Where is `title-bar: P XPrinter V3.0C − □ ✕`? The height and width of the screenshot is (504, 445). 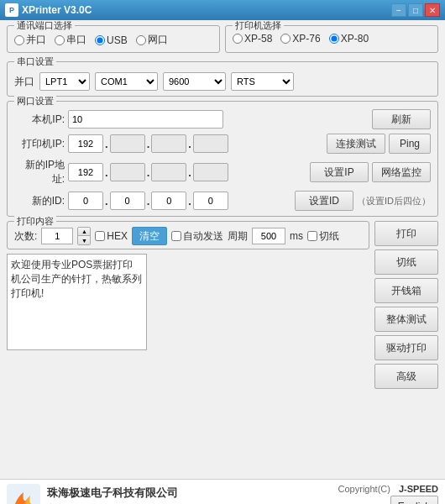 title-bar: P XPrinter V3.0C − □ ✕ is located at coordinates (222, 10).